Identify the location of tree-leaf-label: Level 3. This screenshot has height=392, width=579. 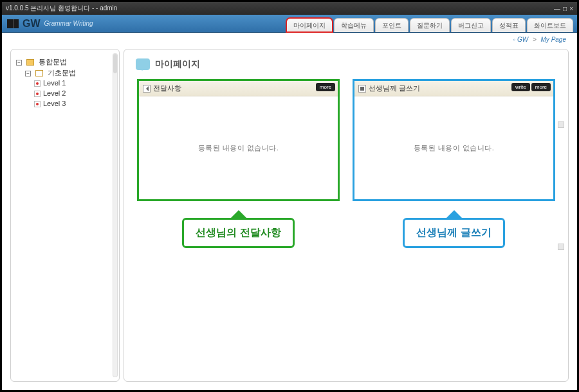
(54, 103).